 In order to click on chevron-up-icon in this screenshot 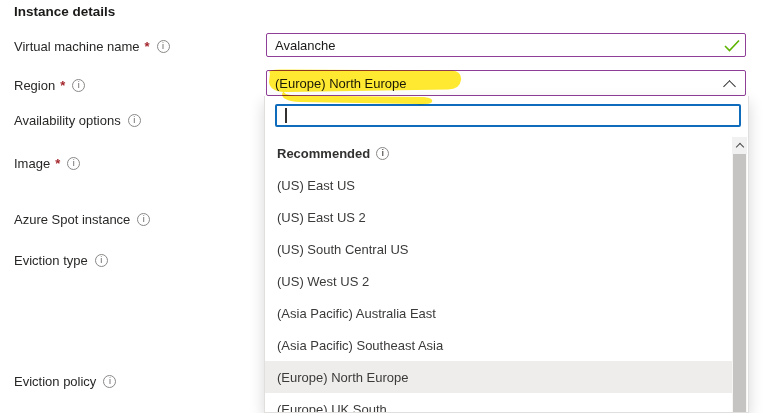, I will do `click(730, 86)`.